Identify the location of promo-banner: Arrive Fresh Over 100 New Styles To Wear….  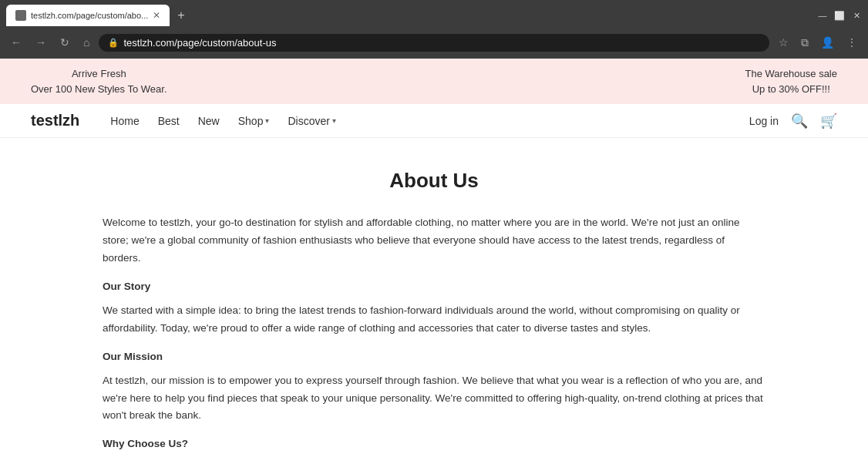
(434, 82).